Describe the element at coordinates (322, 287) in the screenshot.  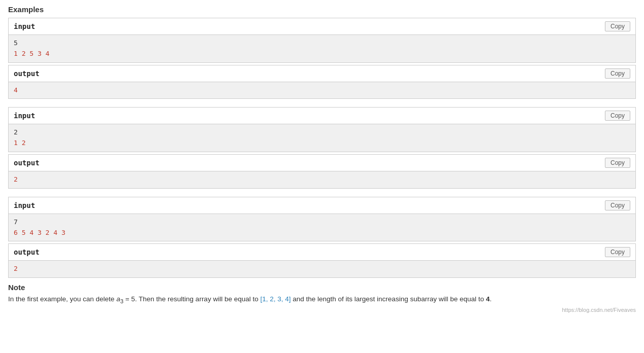
I see `note-title: Note` at that location.